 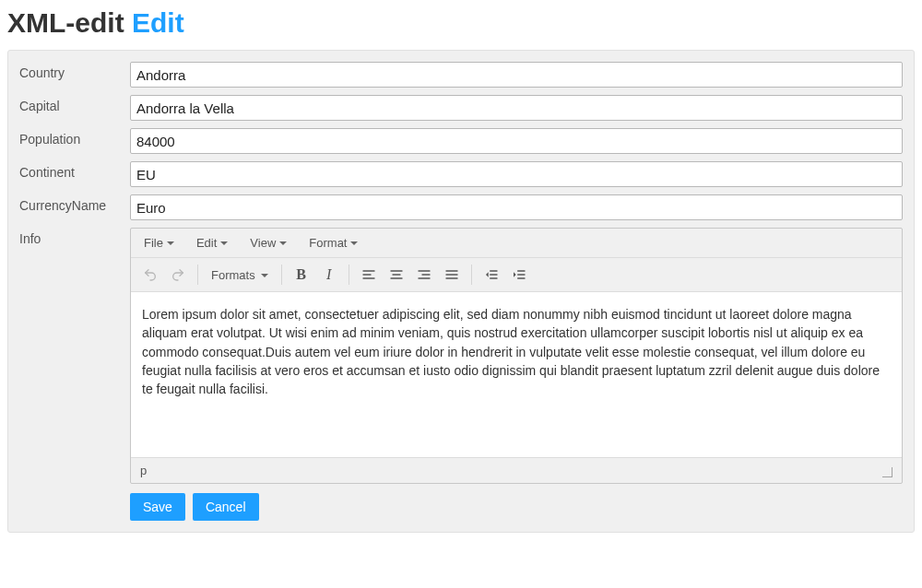 What do you see at coordinates (301, 275) in the screenshot?
I see `bold-button: B` at bounding box center [301, 275].